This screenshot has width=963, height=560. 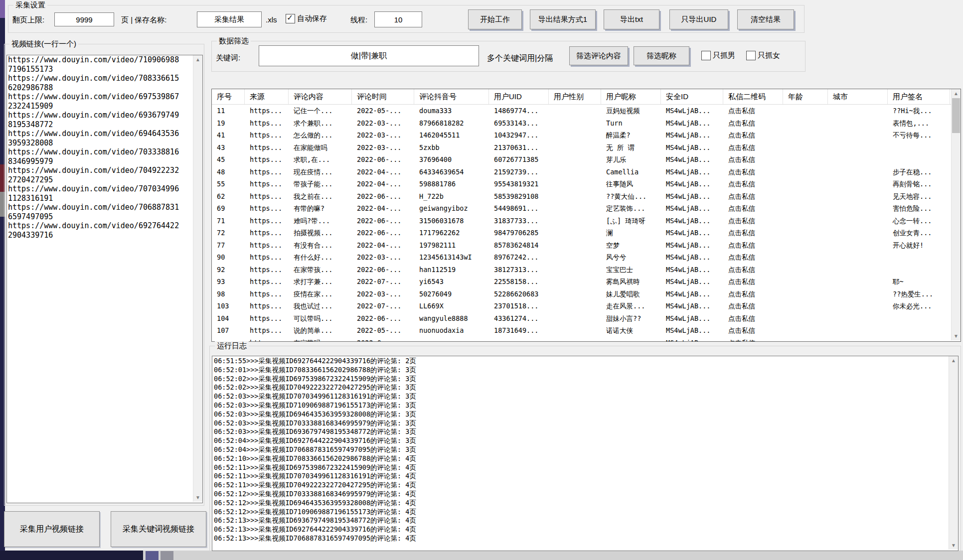 What do you see at coordinates (369, 56) in the screenshot?
I see `keyword-input: 做|带|兼职` at bounding box center [369, 56].